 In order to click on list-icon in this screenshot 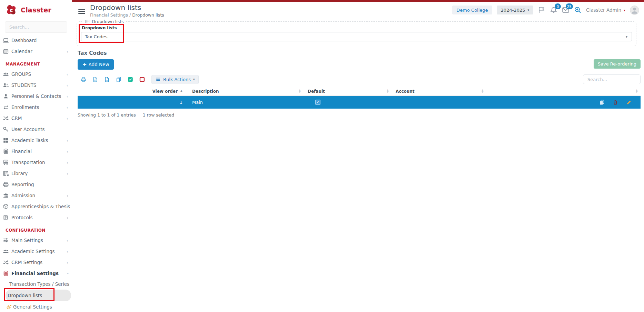, I will do `click(158, 79)`.